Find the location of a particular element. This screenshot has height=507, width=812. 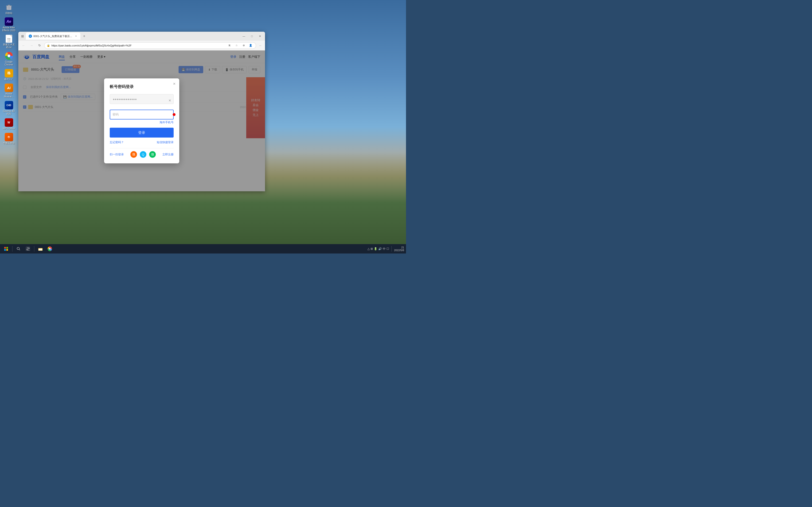

browser-window: ⊞ 百 0001-大气片头_免费高速下载百... × + — □ ✕ ← → ↻ is located at coordinates (142, 111).